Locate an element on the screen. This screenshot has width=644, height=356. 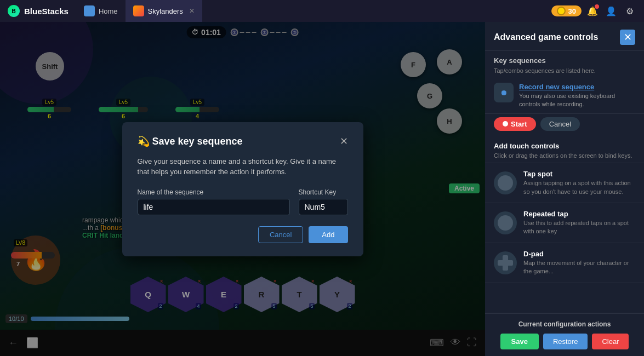
name-input is located at coordinates (214, 207).